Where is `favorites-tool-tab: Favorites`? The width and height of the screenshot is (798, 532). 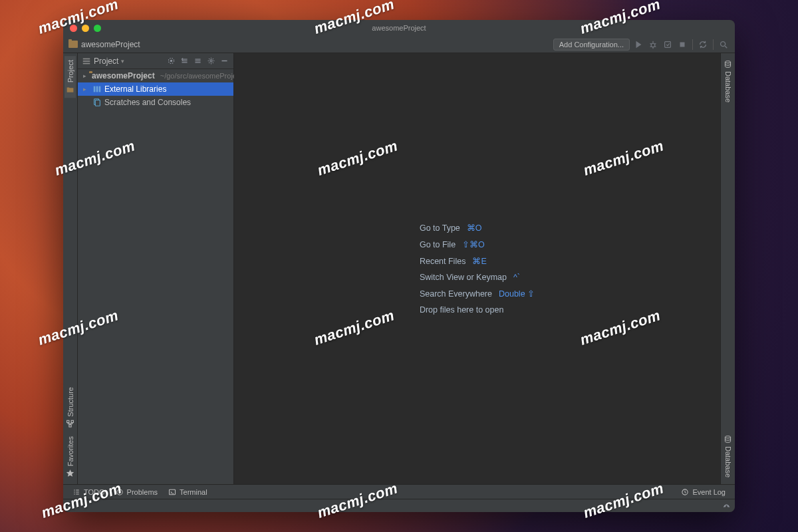
favorites-tool-tab: Favorites is located at coordinates (70, 457).